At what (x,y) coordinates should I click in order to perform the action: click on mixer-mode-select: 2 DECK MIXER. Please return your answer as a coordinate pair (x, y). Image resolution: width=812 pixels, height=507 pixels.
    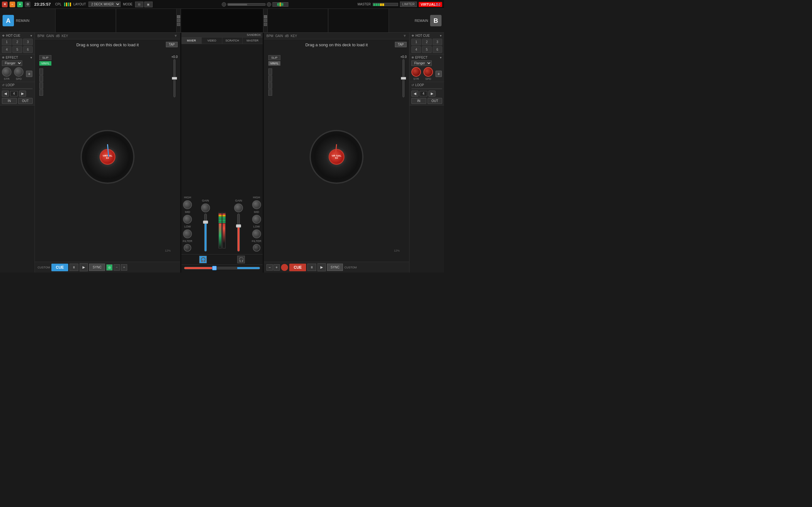
    Looking at the image, I should click on (105, 4).